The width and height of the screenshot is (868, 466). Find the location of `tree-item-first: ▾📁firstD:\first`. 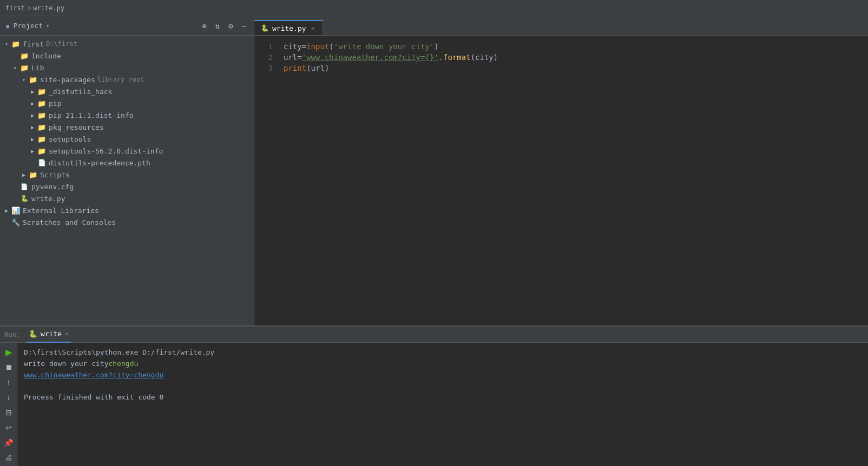

tree-item-first: ▾📁firstD:\first is located at coordinates (127, 44).